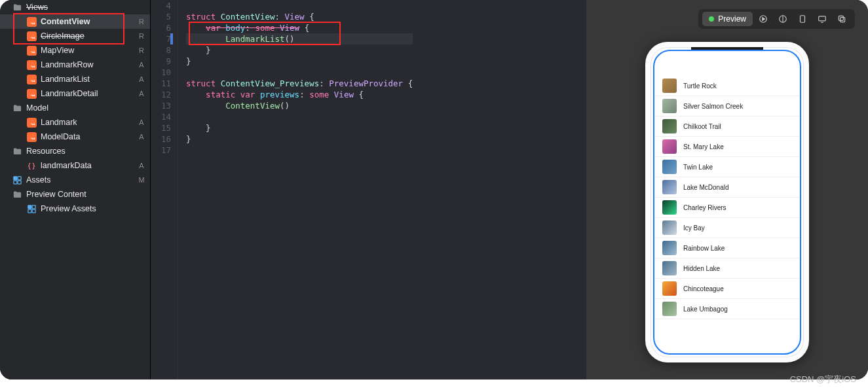 The width and height of the screenshot is (868, 388). I want to click on device-screen: Turtle RockSilver Salmon CreekChilkoot T…, so click(727, 202).